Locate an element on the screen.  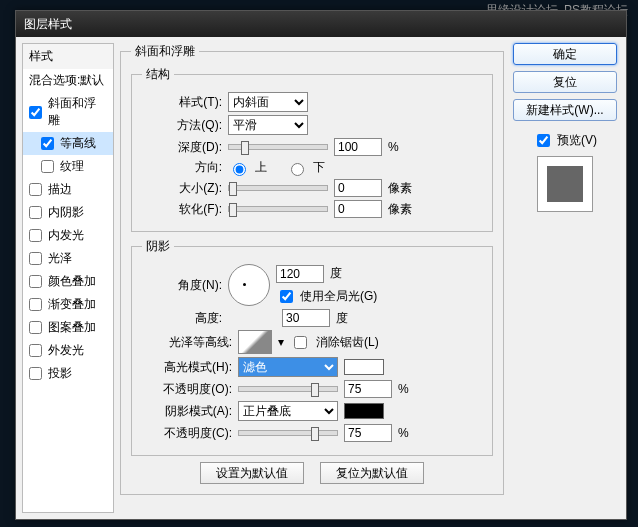
technique-select: 平滑 is located at coordinates (268, 125).